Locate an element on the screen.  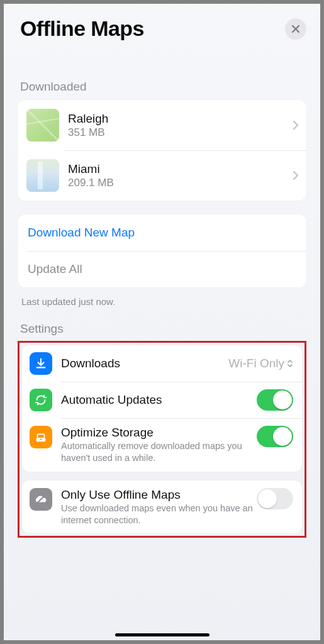
last-updated-label: Last updated just now. is located at coordinates (162, 302).